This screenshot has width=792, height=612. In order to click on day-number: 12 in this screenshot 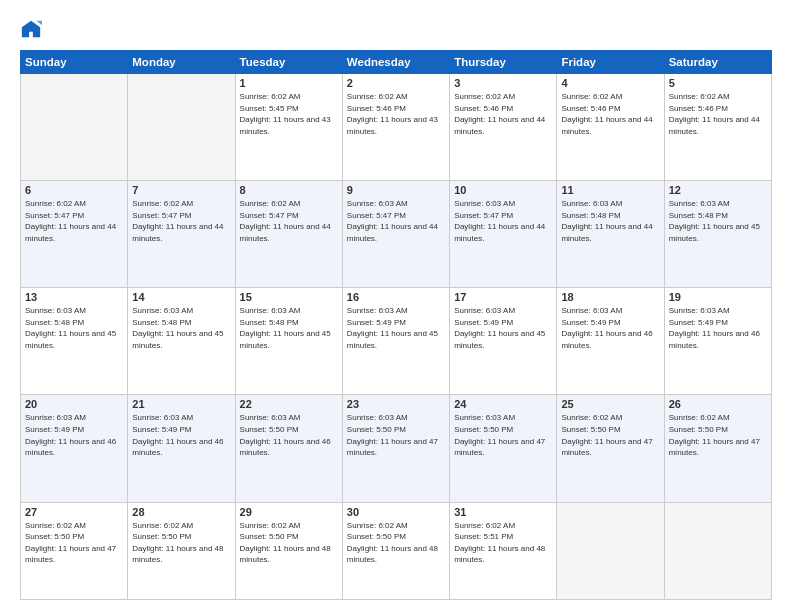, I will do `click(718, 190)`.